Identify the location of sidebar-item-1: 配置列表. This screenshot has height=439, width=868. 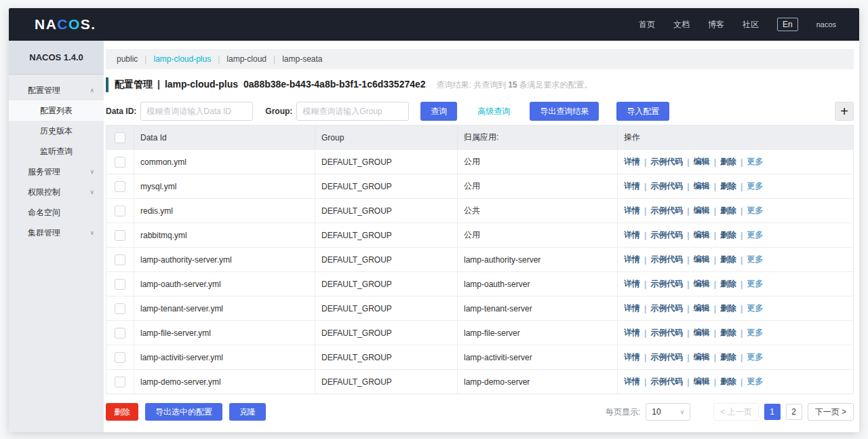
(56, 111).